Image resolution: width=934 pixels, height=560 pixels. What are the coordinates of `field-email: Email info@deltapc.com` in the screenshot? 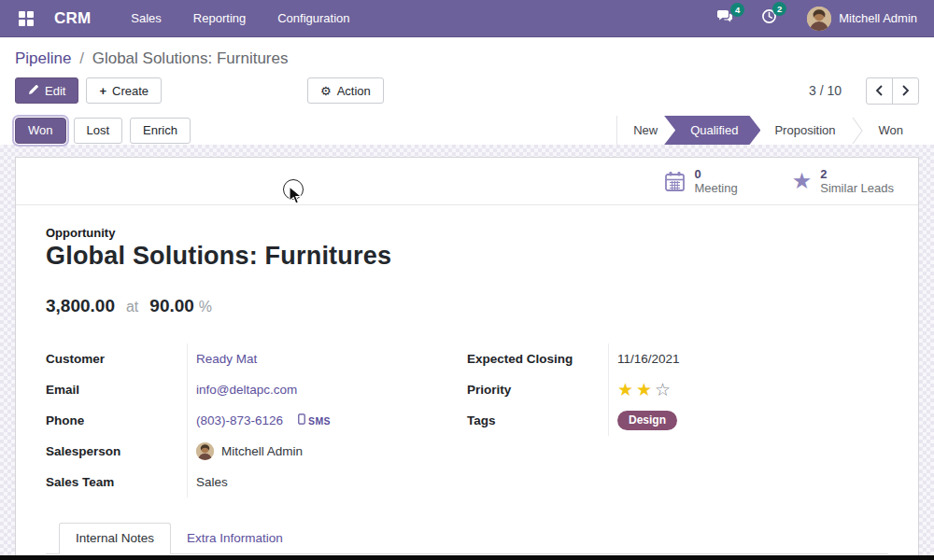 It's located at (256, 390).